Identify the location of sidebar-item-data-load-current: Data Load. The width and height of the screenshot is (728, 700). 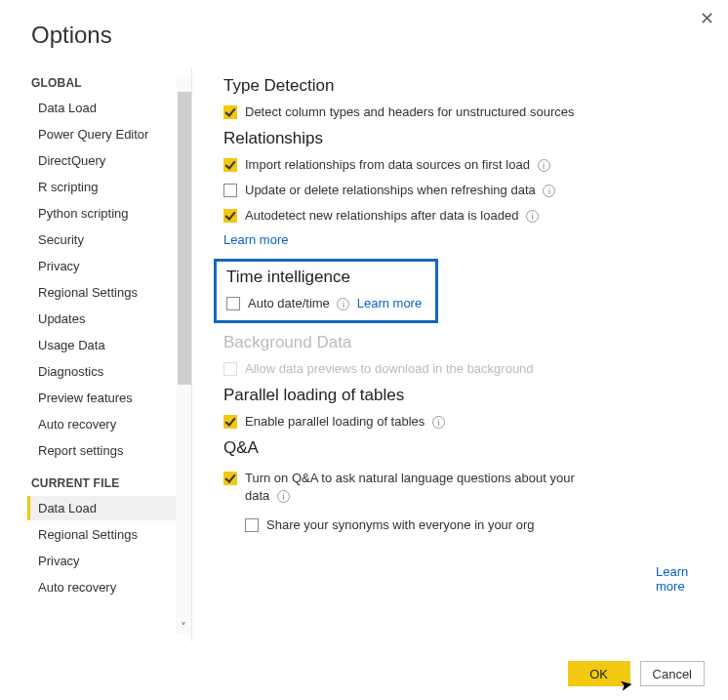
(109, 508).